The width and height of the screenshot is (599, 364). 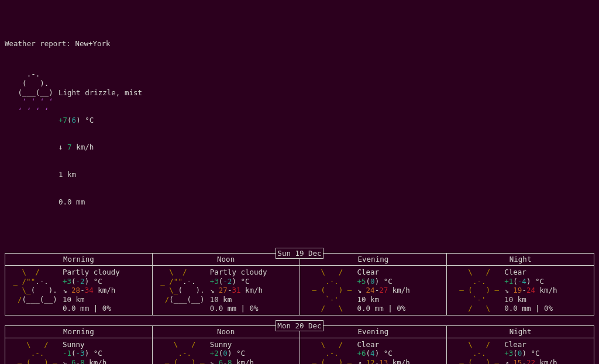 I want to click on current-condition: Light drizzle, mist, so click(x=101, y=93).